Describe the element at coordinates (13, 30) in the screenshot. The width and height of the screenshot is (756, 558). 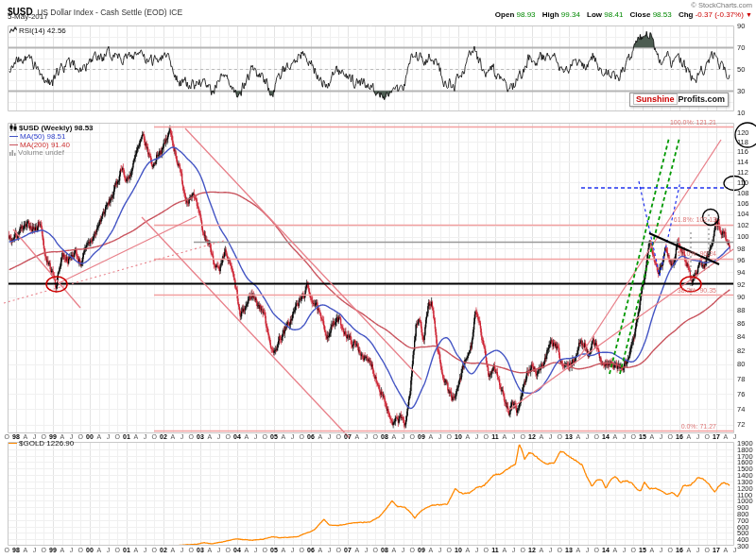
I see `indicator-icon` at that location.